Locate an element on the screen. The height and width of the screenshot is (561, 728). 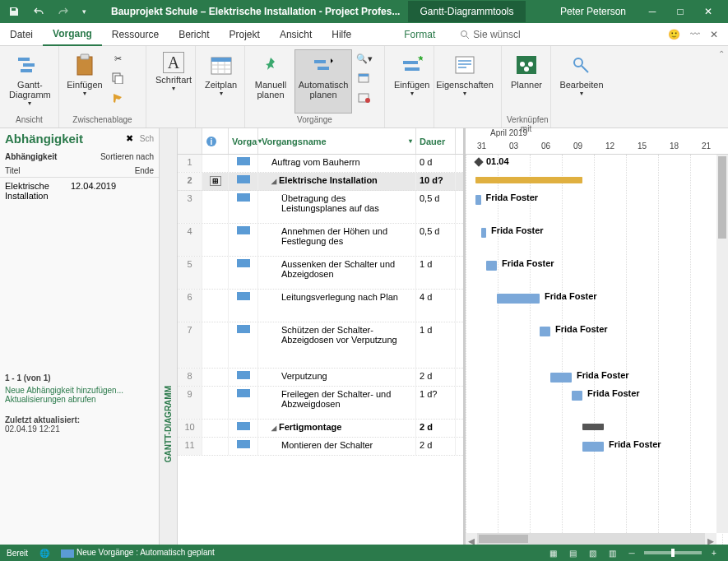
gantt-milestone is located at coordinates (479, 161).